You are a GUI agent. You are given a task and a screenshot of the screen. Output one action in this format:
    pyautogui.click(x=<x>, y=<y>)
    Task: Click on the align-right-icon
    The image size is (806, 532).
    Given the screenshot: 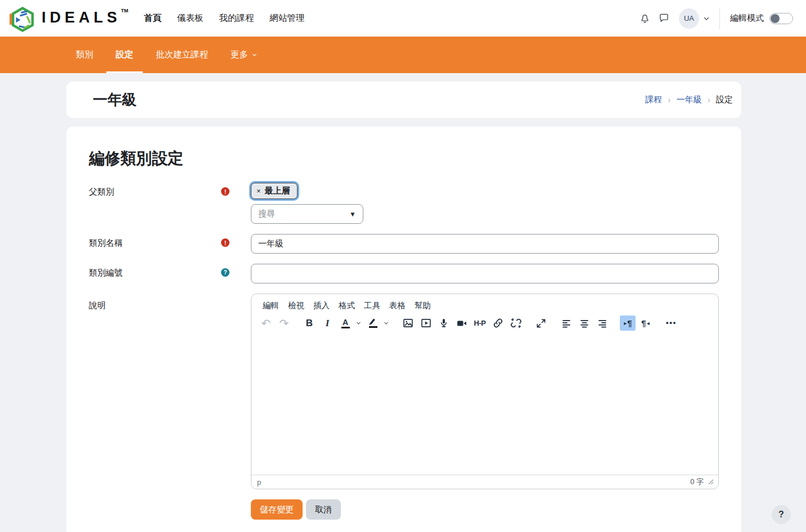 What is the action you would take?
    pyautogui.click(x=602, y=323)
    